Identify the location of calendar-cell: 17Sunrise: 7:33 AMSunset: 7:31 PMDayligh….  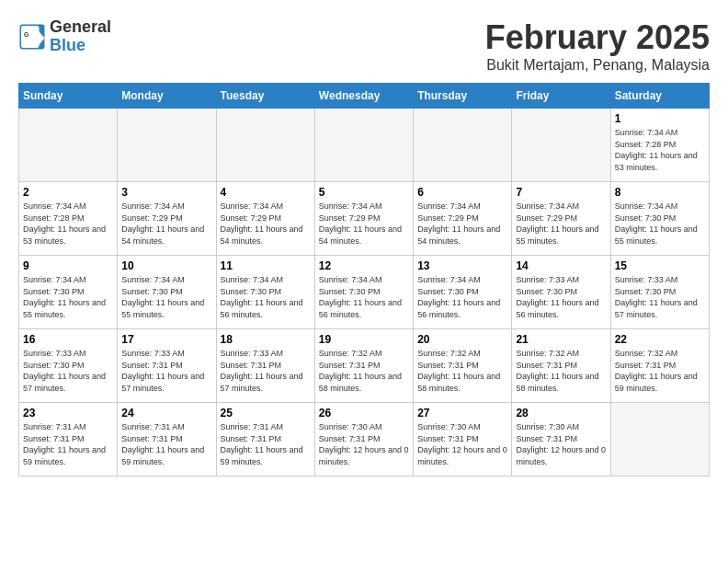
(167, 366).